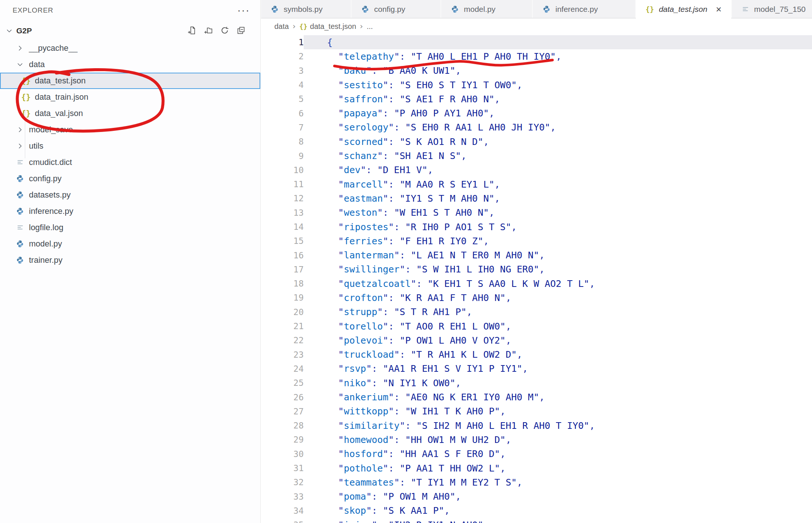 This screenshot has width=812, height=523. What do you see at coordinates (130, 146) in the screenshot?
I see `tree-item-utils: utils` at bounding box center [130, 146].